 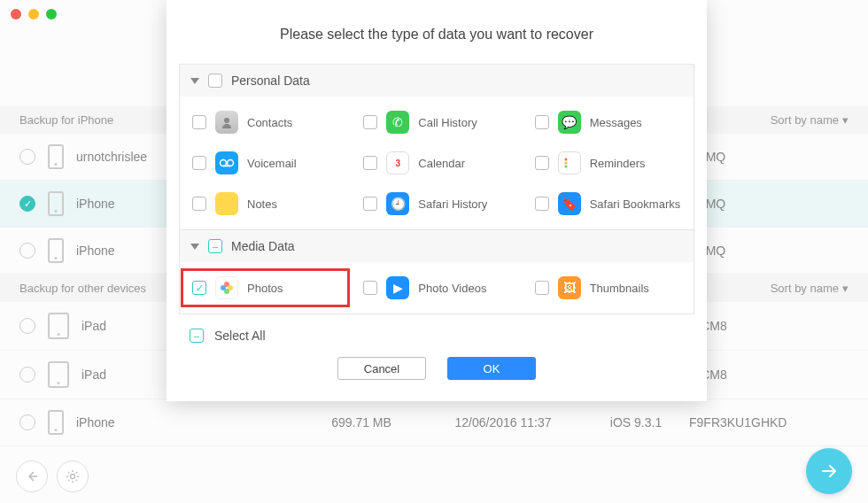 What do you see at coordinates (240, 336) in the screenshot?
I see `select-all-label: Select All` at bounding box center [240, 336].